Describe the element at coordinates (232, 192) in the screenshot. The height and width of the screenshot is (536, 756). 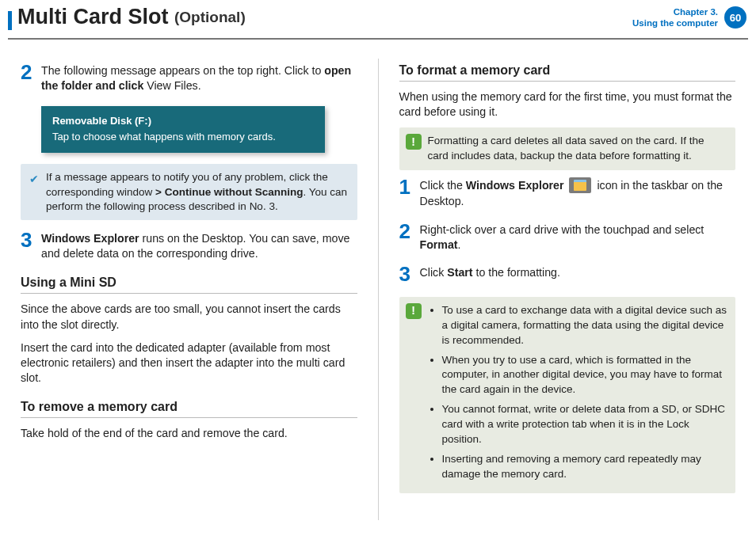
I see `note-bold: Continue without Scanning` at that location.